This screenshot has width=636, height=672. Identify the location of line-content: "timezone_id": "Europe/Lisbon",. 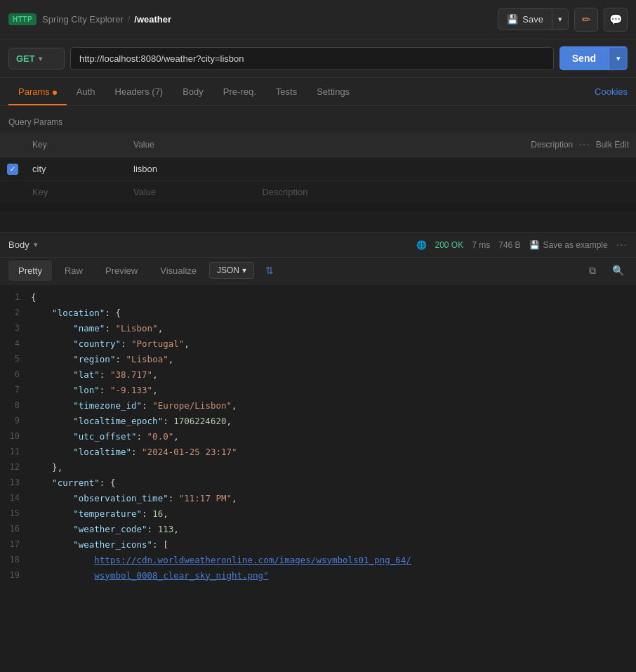
(133, 406).